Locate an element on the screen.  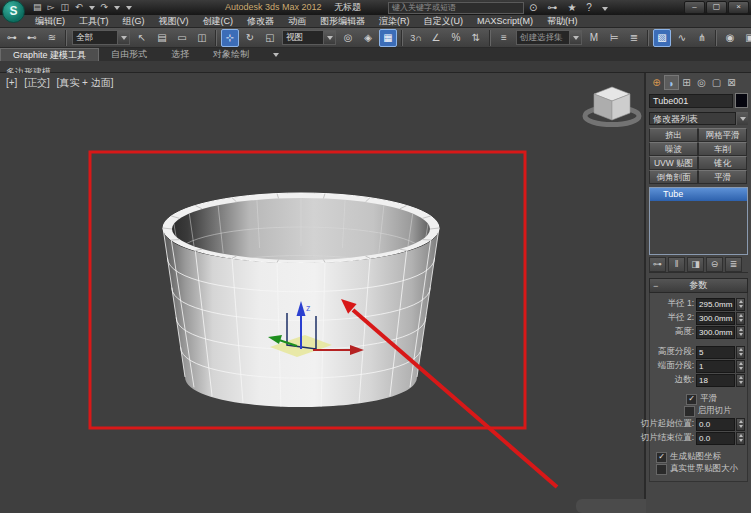
material-editor-icon: ◉ is located at coordinates (730, 38).